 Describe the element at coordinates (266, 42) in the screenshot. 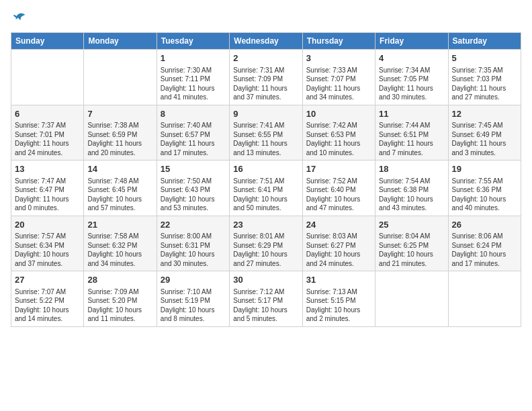

I see `column-header-wednesday: Wednesday` at that location.